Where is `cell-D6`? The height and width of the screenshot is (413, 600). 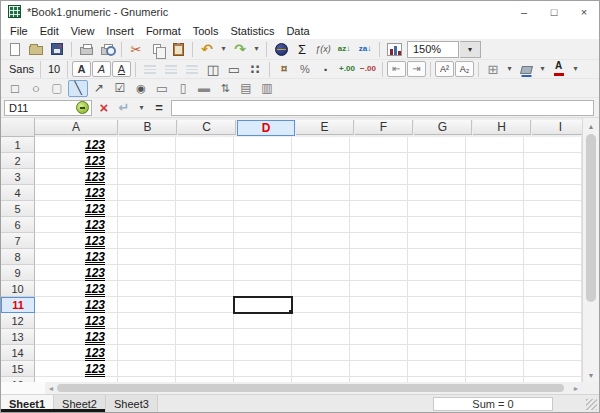
cell-D6 is located at coordinates (263, 225).